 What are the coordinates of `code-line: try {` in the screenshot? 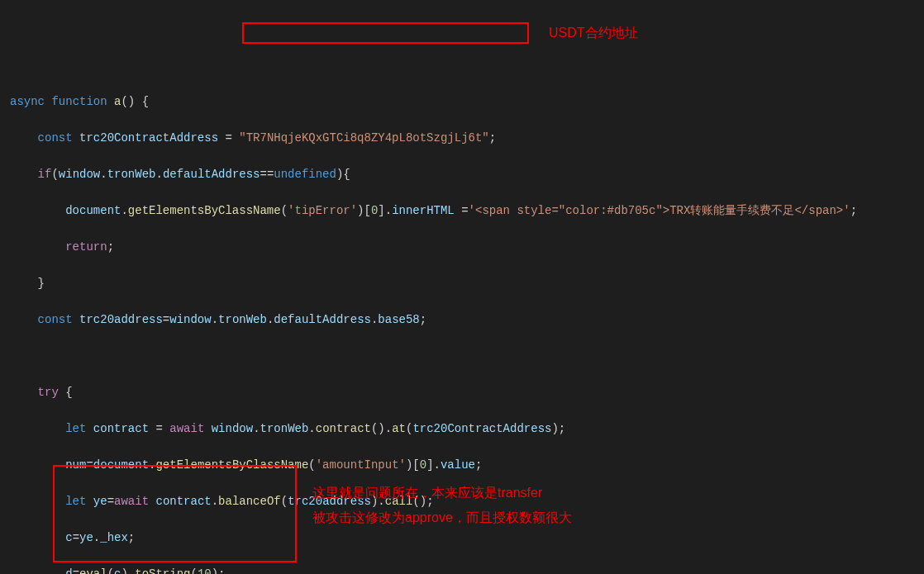 It's located at (467, 392).